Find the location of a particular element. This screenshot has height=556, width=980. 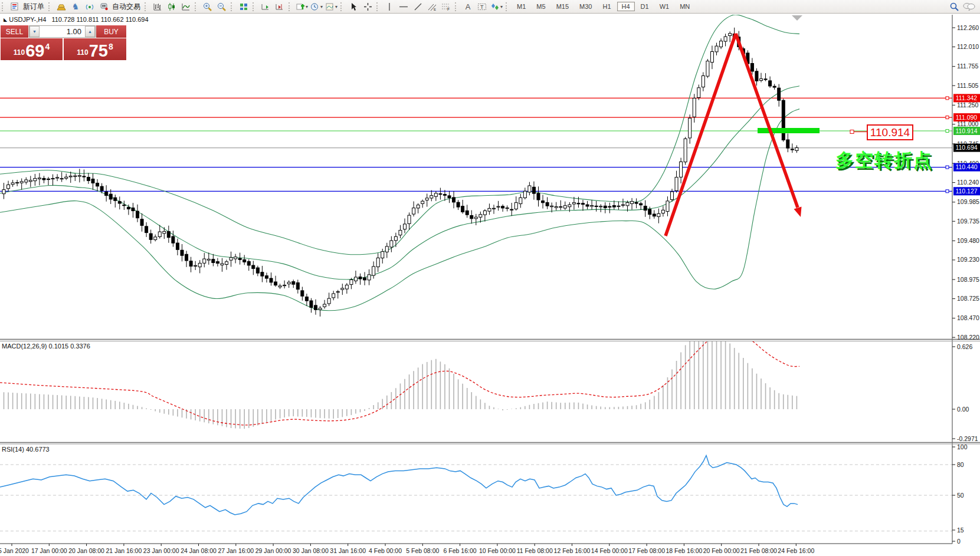

autotrading-icon is located at coordinates (104, 6).